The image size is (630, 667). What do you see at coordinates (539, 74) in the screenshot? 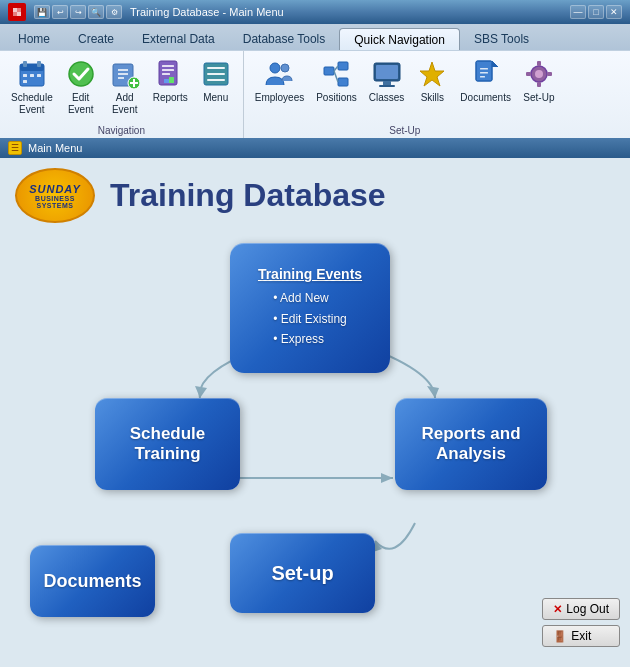
I see `setup-ribbon-icon` at bounding box center [539, 74].